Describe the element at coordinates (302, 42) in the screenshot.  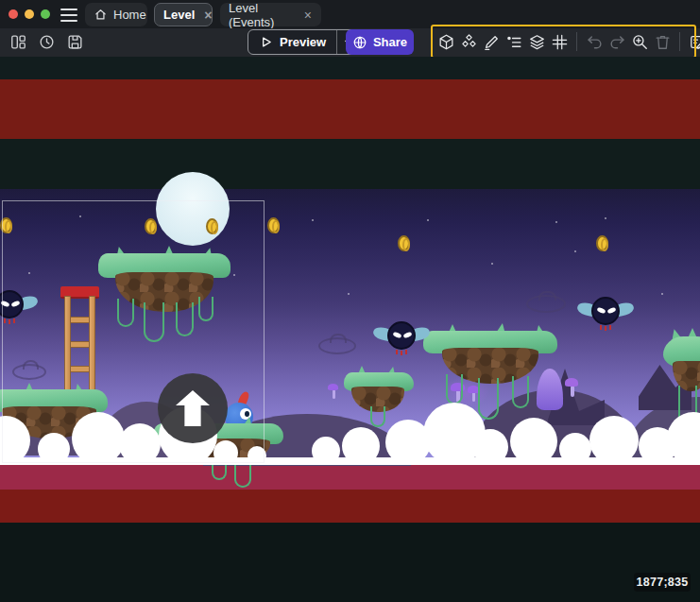
I see `preview-label: Preview` at that location.